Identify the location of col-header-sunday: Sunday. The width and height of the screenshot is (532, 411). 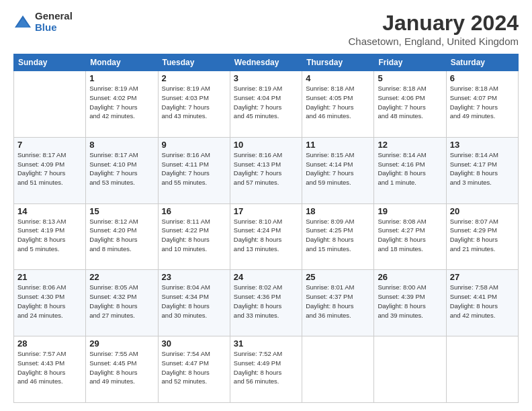
(50, 63).